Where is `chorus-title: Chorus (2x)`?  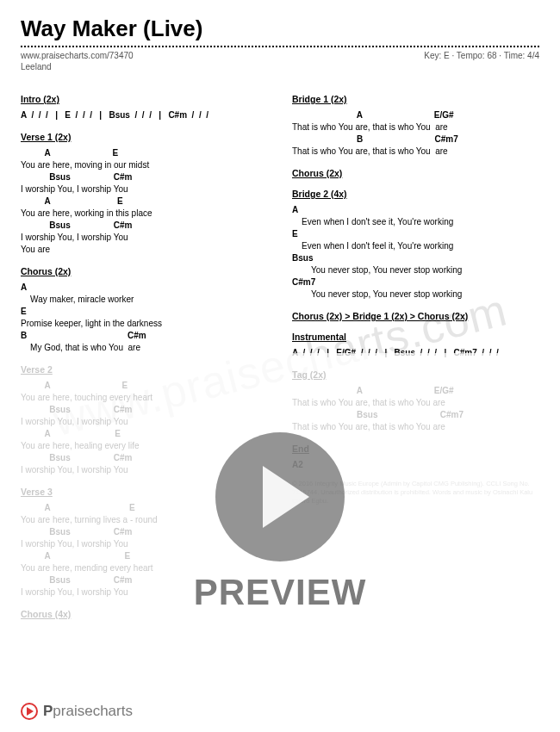 chorus-title: Chorus (2x) is located at coordinates (145, 271).